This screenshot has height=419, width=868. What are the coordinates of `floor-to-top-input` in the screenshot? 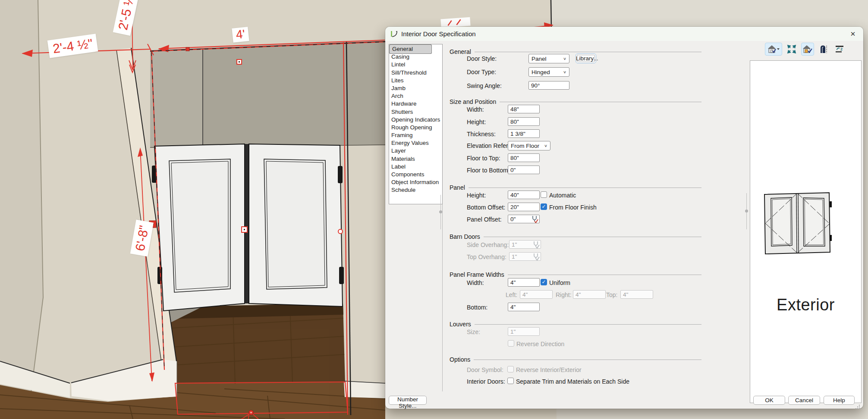 It's located at (524, 158).